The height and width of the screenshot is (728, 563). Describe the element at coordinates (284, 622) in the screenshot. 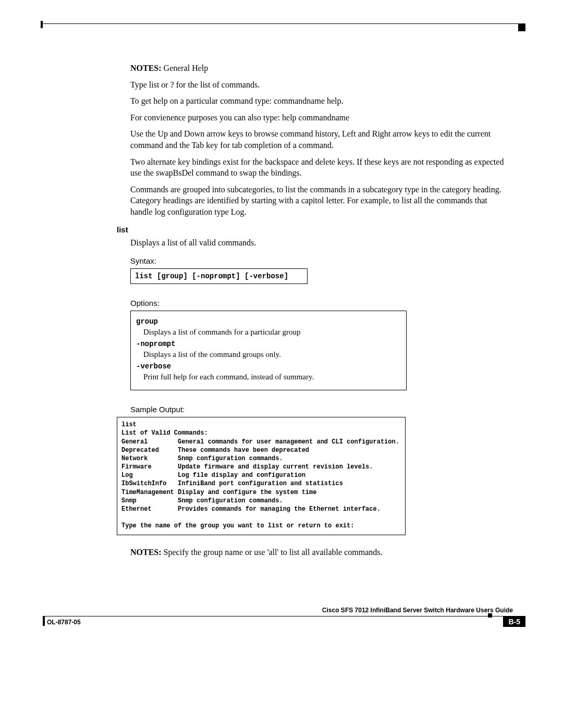

I see `footer: Cisco SFS 7012 InfiniBand Server Switch …` at that location.